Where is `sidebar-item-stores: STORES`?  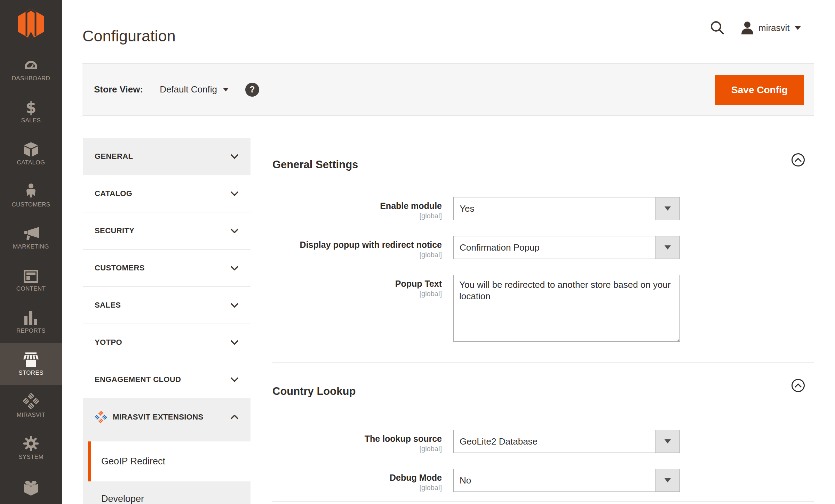
sidebar-item-stores: STORES is located at coordinates (31, 364).